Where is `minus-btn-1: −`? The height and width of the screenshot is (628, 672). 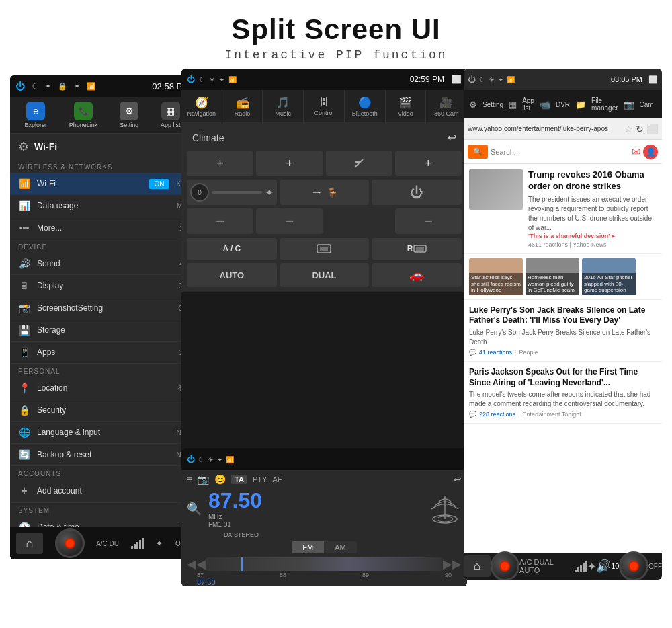
minus-btn-1: − is located at coordinates (220, 221).